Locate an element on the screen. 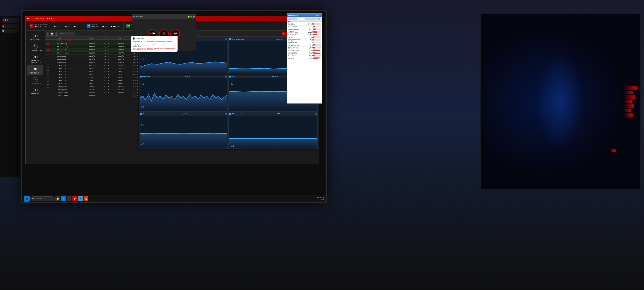  max-core1: 65,34 °C is located at coordinates (136, 59).